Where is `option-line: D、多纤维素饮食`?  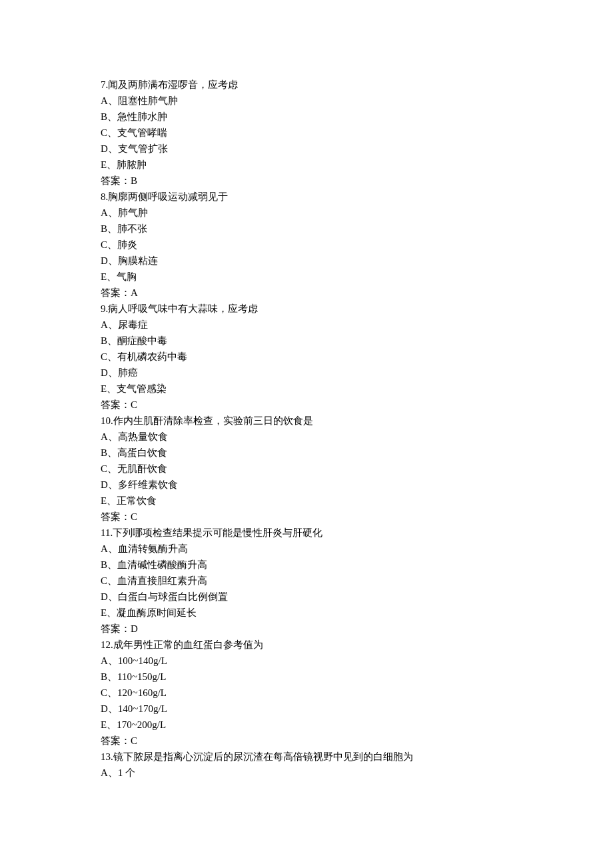
option-line: D、多纤维素饮食 is located at coordinates (357, 485).